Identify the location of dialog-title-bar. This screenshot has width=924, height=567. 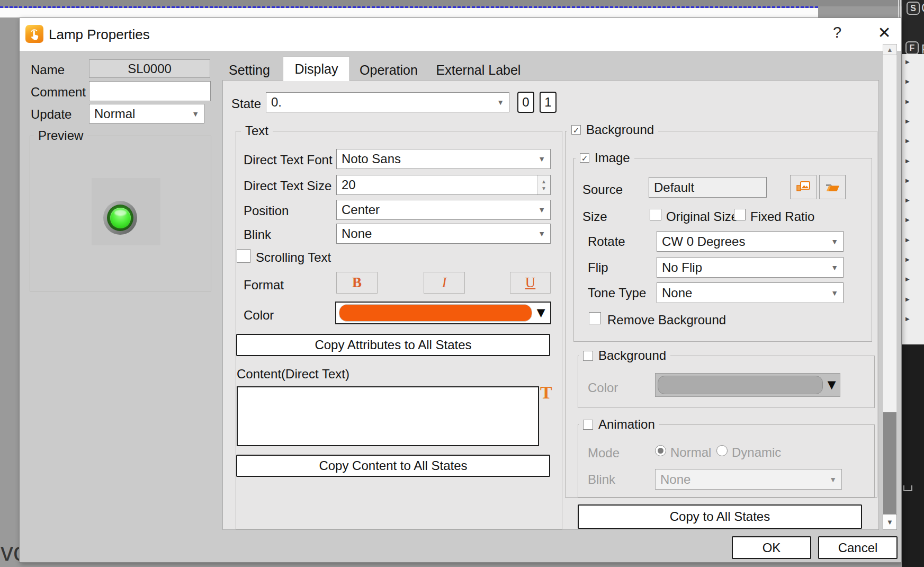
(461, 34).